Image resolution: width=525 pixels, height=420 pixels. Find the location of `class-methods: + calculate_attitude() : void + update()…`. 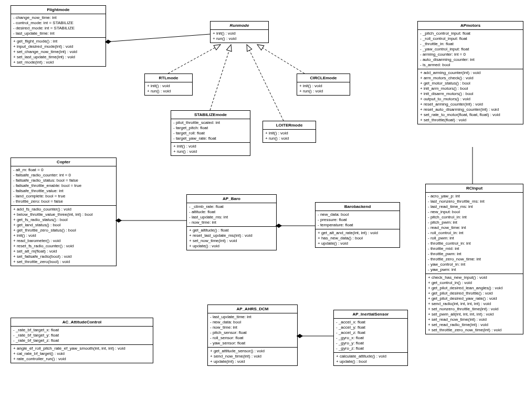

class-methods: + calculate_attitude() : void + update()… is located at coordinates (371, 359).